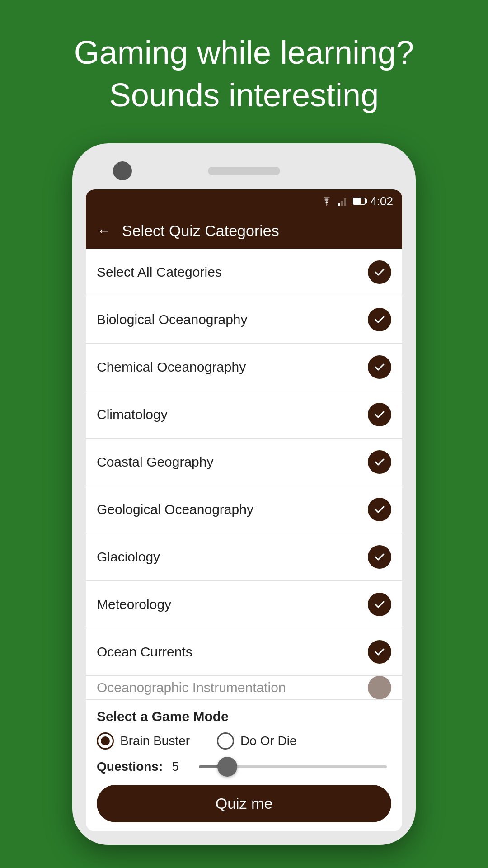  Describe the element at coordinates (244, 652) in the screenshot. I see `category-item-ocean-currents: Ocean Currents` at that location.